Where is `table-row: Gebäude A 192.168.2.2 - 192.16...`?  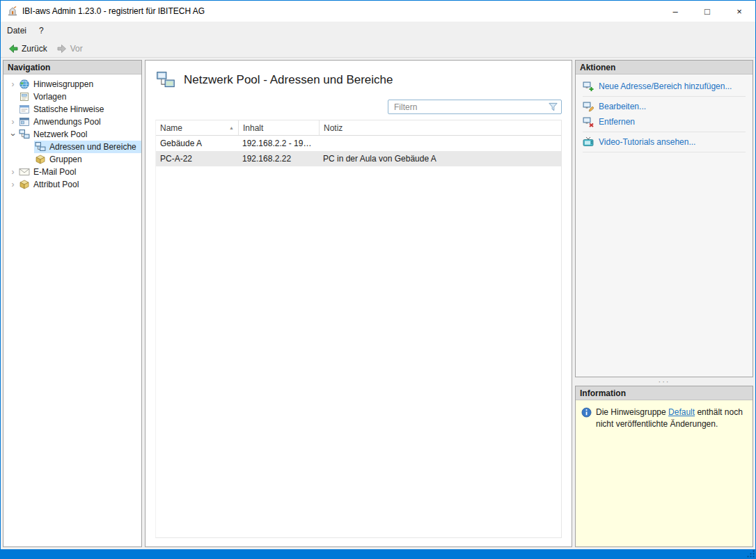 table-row: Gebäude A 192.168.2.2 - 192.16... is located at coordinates (359, 143).